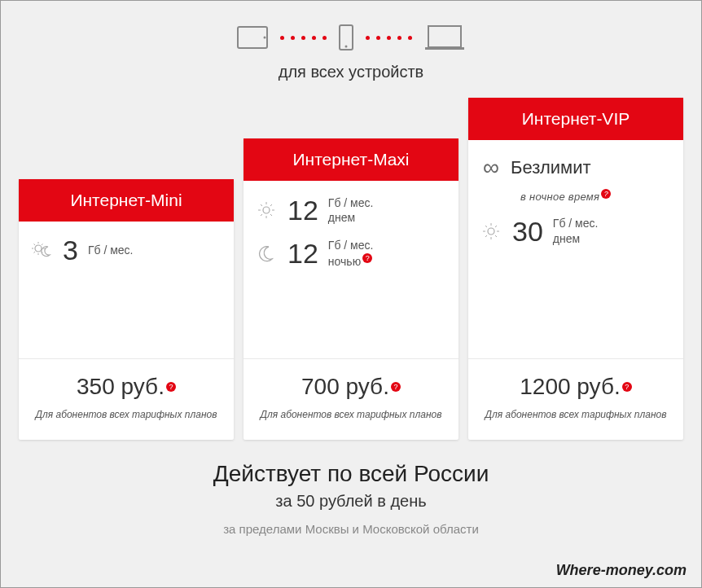  I want to click on price: 1200 руб., so click(570, 386).